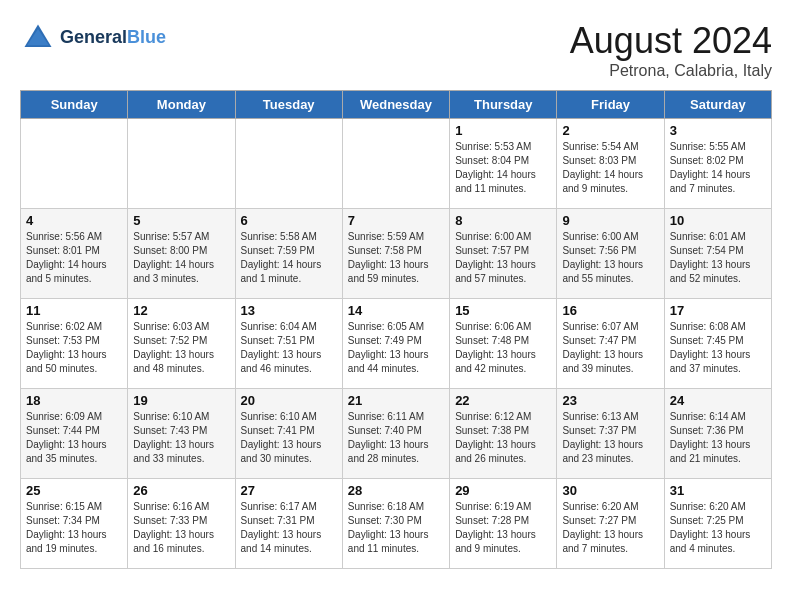 This screenshot has width=792, height=612. What do you see at coordinates (396, 50) in the screenshot?
I see `page-header: GeneralBlue August 2024 Petrona, Calabri…` at bounding box center [396, 50].